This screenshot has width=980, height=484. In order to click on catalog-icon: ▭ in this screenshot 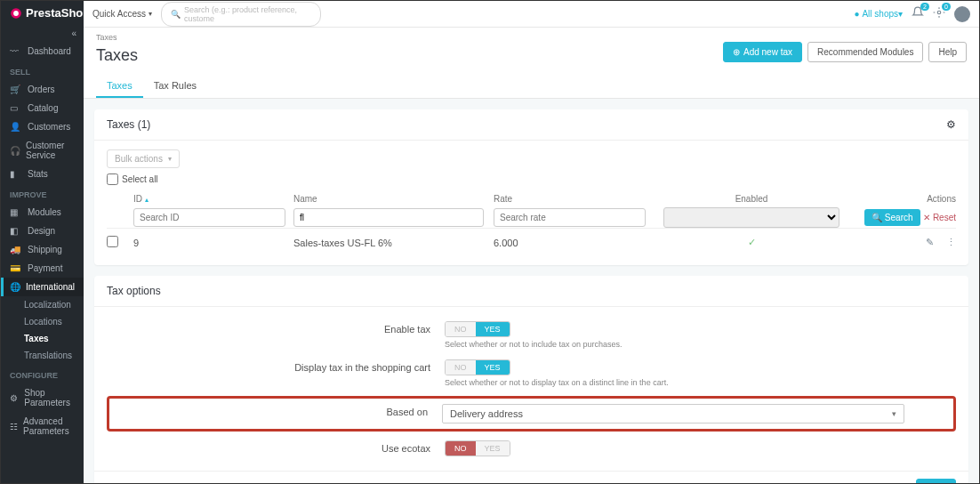, I will do `click(16, 109)`.